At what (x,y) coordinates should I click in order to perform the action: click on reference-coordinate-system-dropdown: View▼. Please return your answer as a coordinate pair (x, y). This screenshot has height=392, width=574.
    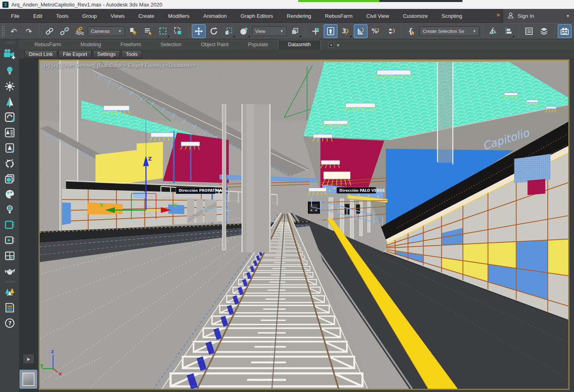
    Looking at the image, I should click on (269, 31).